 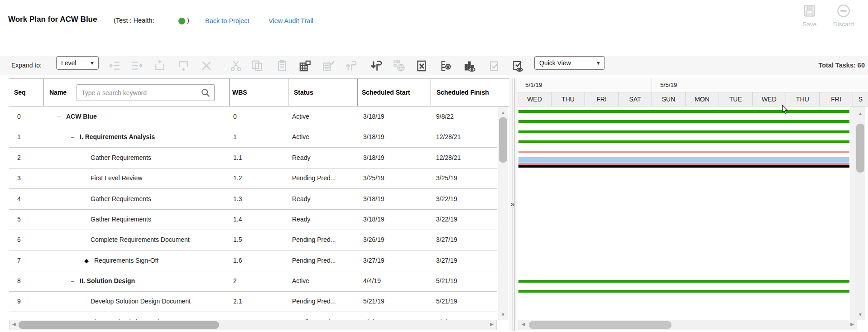 I want to click on search-icon, so click(x=206, y=93).